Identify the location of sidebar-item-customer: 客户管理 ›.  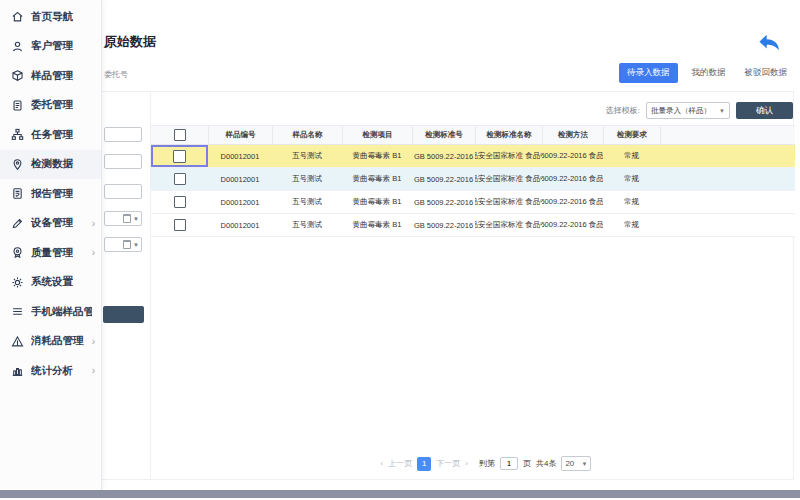
(50, 47).